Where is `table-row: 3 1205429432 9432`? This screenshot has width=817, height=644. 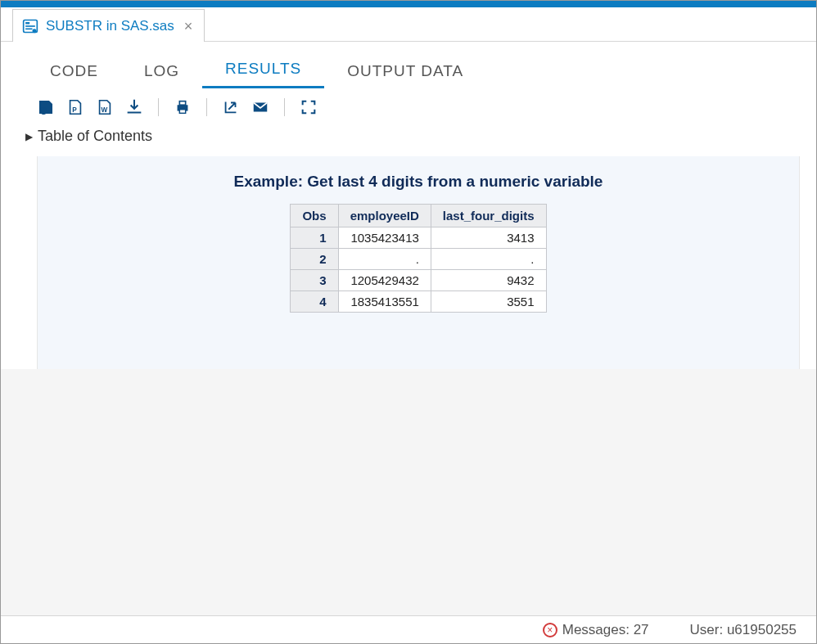
table-row: 3 1205429432 9432 is located at coordinates (418, 281).